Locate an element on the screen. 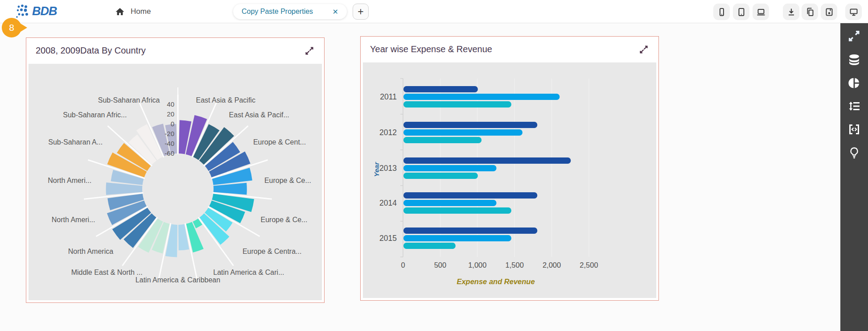  card-2-expand-button is located at coordinates (644, 50).